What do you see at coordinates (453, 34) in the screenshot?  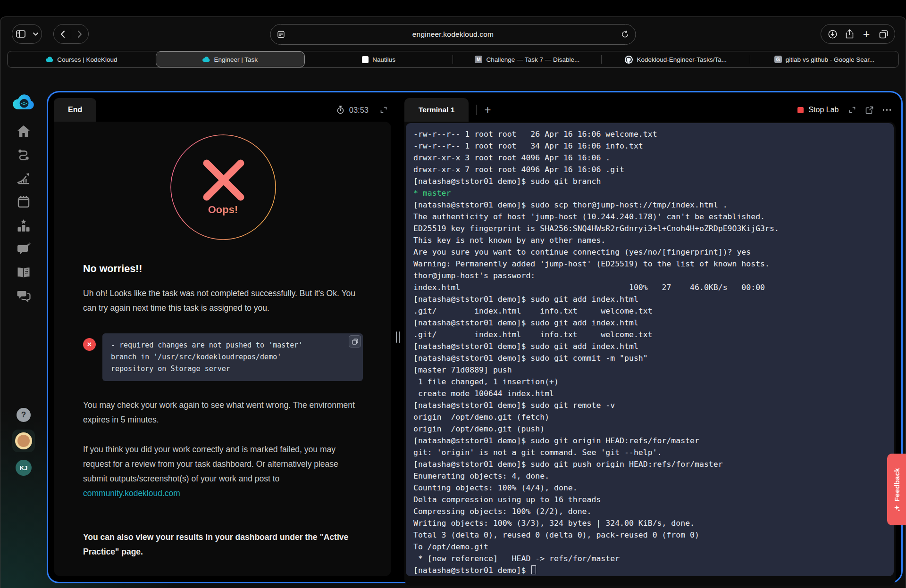 I see `browser-toolbar: engineer.kodekloud.com +` at bounding box center [453, 34].